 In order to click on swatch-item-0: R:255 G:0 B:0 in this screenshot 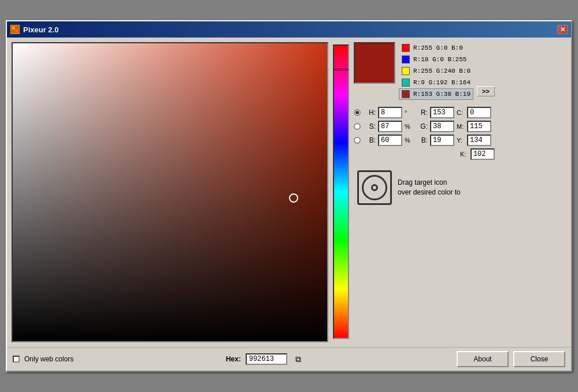, I will do `click(436, 48)`.